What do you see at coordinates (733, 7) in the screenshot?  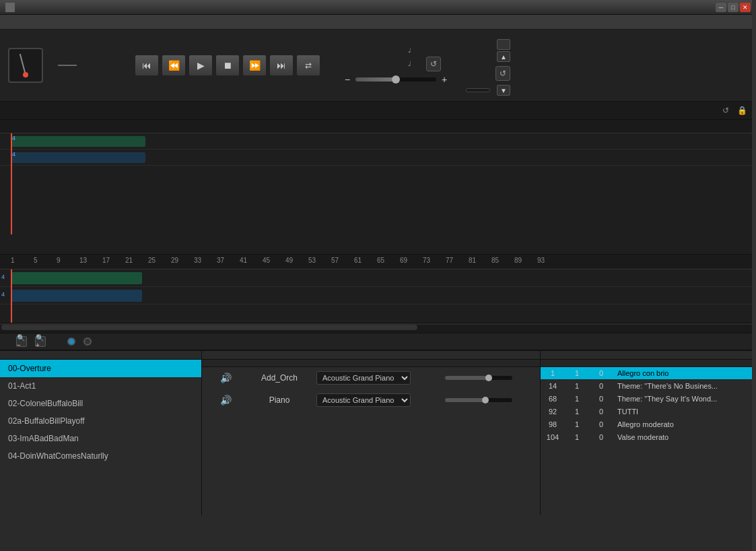 I see `maximize-button: □` at bounding box center [733, 7].